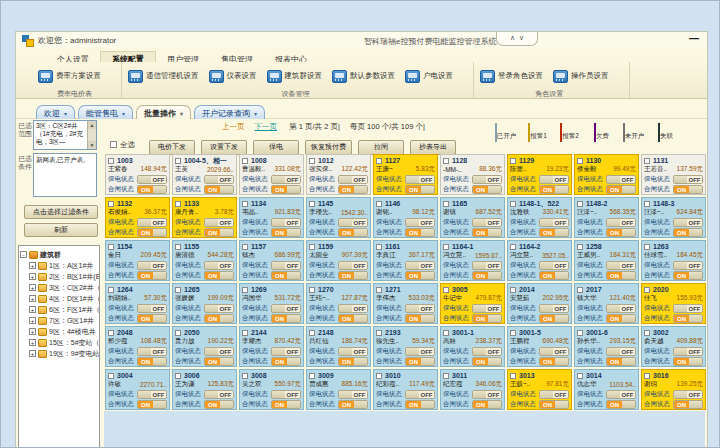  I want to click on meter-card: 1148-3 汪泽~.. 624.84元 保电状态 OFF 合闸状态 ON, so click(674, 218).